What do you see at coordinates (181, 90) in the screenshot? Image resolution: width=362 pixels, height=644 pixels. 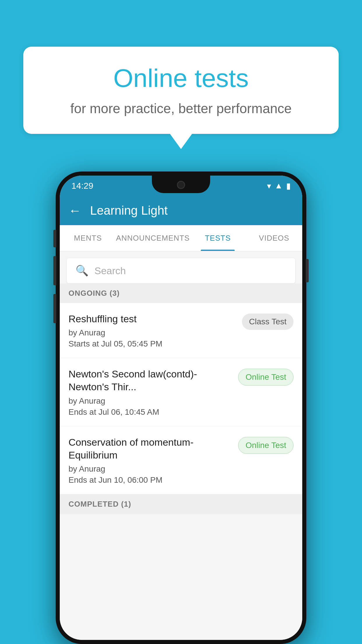 I see `speech-bubble: Online tests for more practice, better p…` at bounding box center [181, 90].